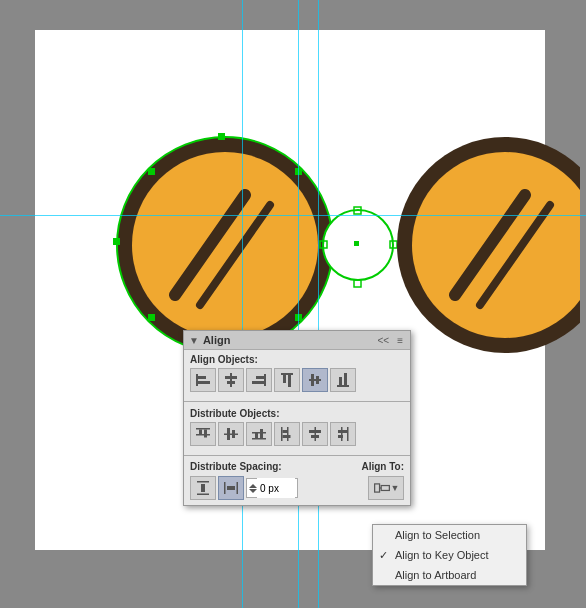 The height and width of the screenshot is (608, 586). Describe the element at coordinates (297, 360) in the screenshot. I see `align-objects-label: Align Objects:` at that location.